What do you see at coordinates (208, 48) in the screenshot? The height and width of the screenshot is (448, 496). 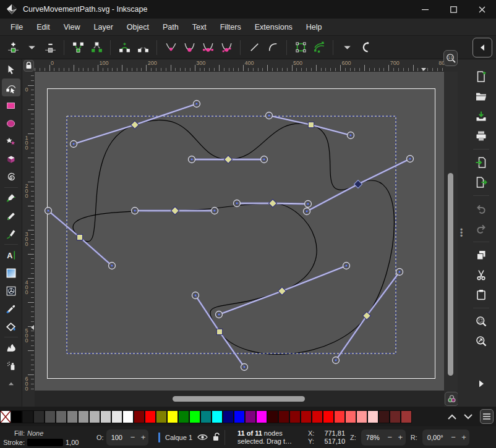 I see `node-symmetric-icon` at bounding box center [208, 48].